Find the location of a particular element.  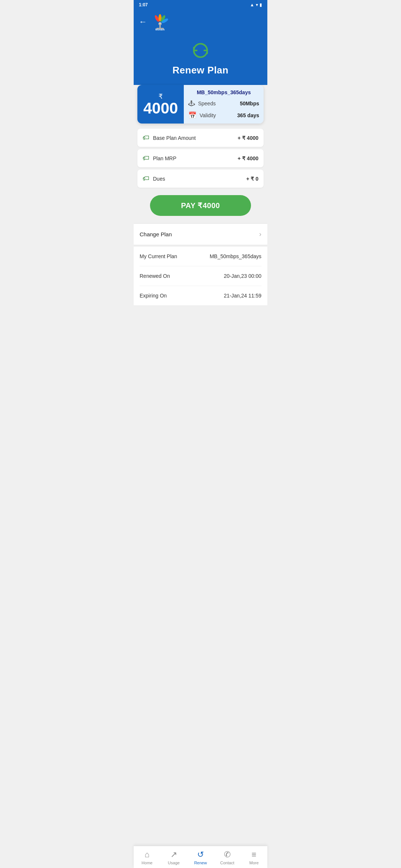

current-plan-label: My Current Plan is located at coordinates (158, 256).